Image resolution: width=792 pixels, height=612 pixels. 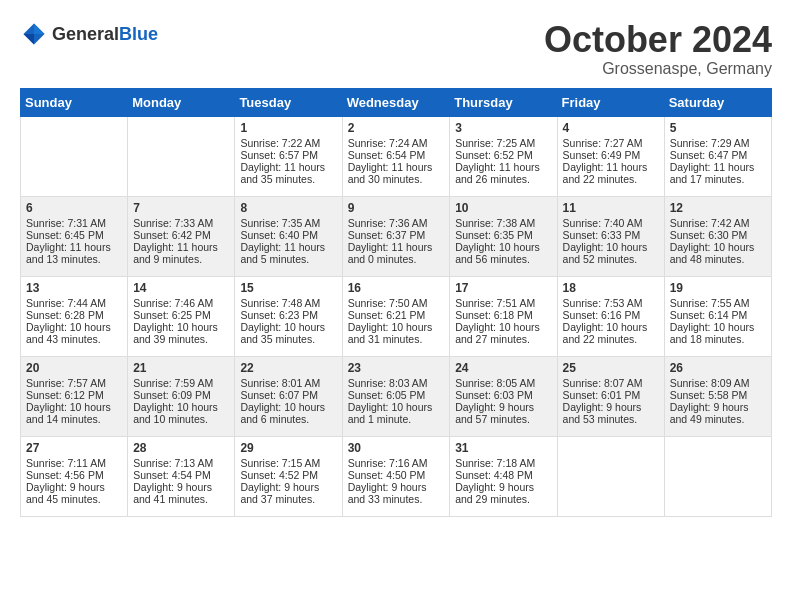 I want to click on calendar-week-row: 1Sunrise: 7:22 AMSunset: 6:57 PMDaylight…, so click(x=396, y=156).